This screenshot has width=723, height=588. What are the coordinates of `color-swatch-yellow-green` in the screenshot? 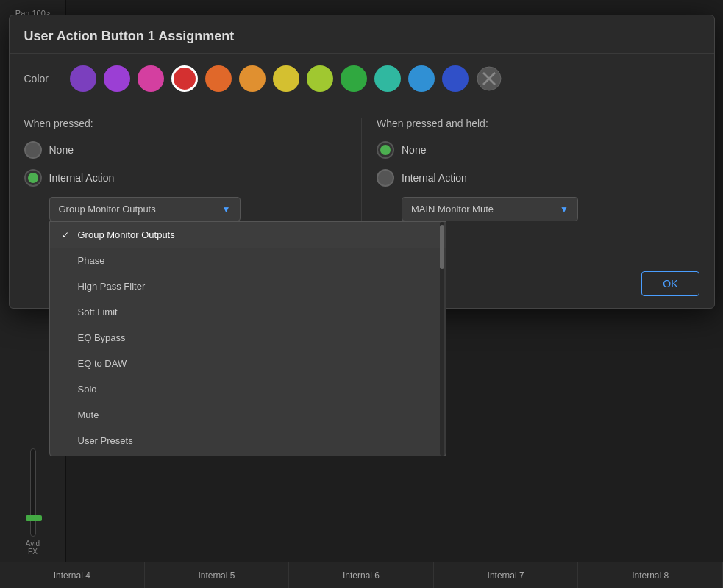 It's located at (320, 79).